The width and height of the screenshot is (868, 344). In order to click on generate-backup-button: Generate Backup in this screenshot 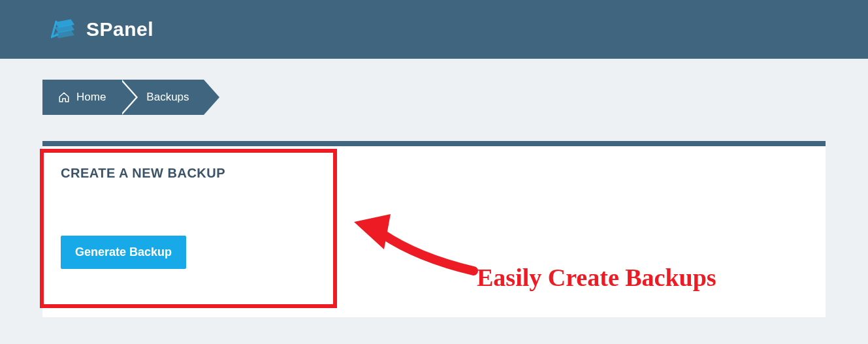, I will do `click(123, 252)`.